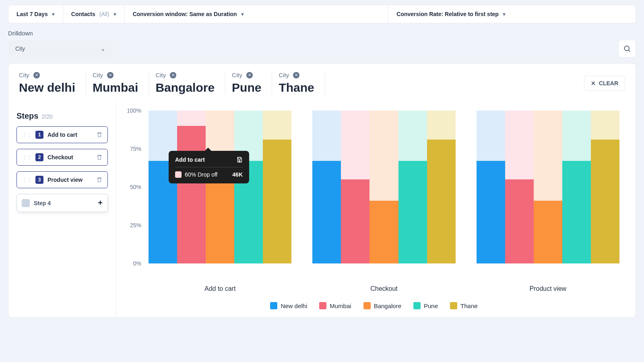 This screenshot has height=362, width=644. I want to click on y-tick: 0%, so click(137, 263).